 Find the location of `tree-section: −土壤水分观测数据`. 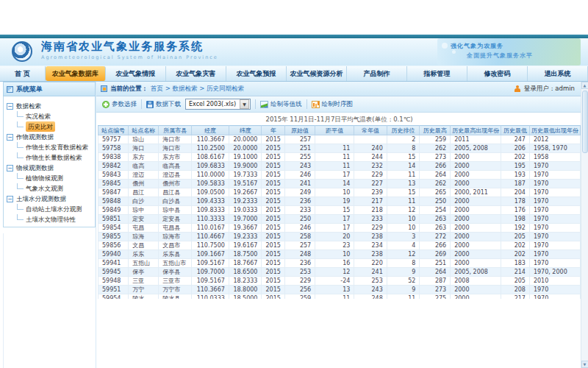

tree-section: −土壤水分观测数据 is located at coordinates (50, 199).